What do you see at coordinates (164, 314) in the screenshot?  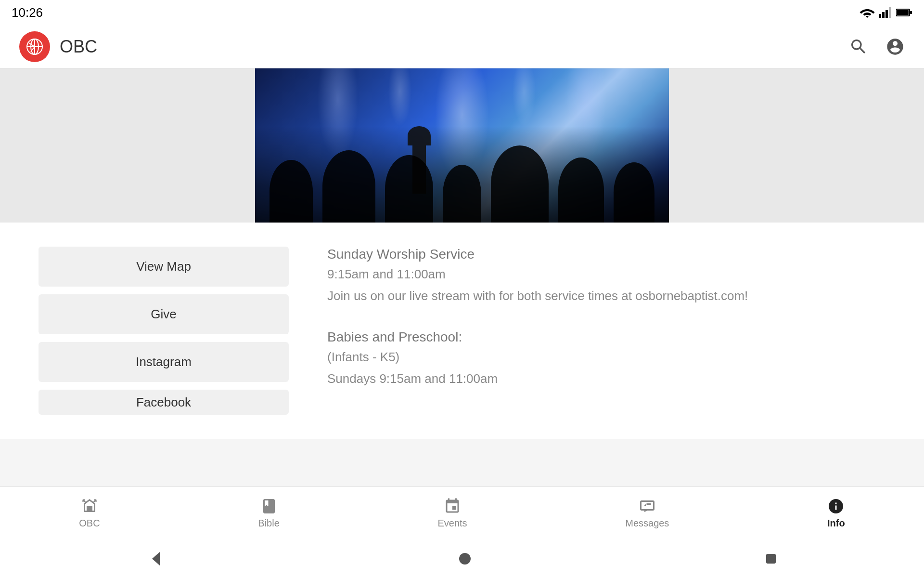 I see `give-button: Give` at bounding box center [164, 314].